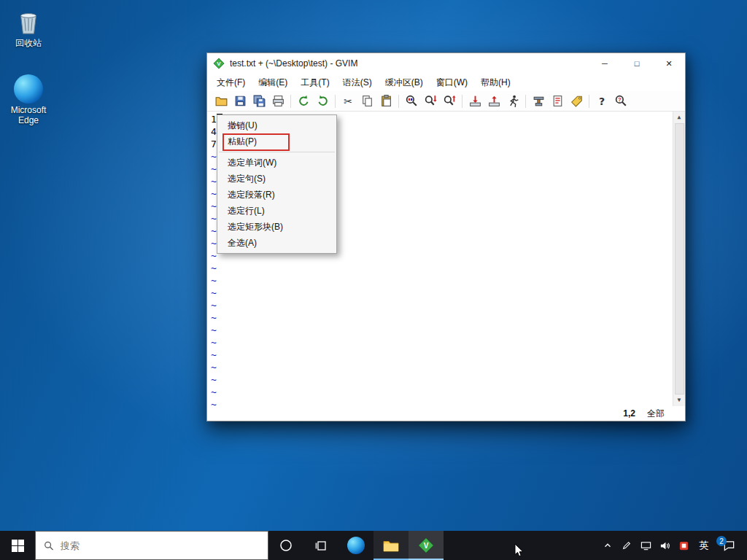  Describe the element at coordinates (602, 101) in the screenshot. I see `toolbar-help-button: ?` at that location.